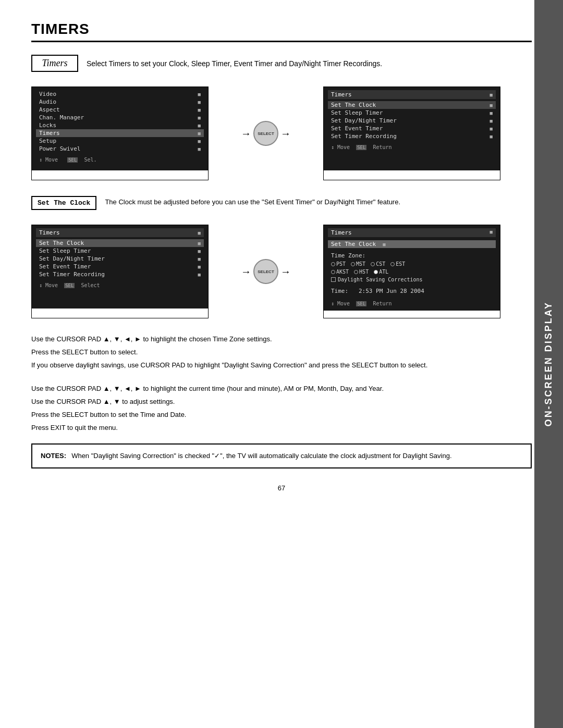  What do you see at coordinates (412, 95) in the screenshot?
I see `right-menu-title-1: Timers■` at bounding box center [412, 95].